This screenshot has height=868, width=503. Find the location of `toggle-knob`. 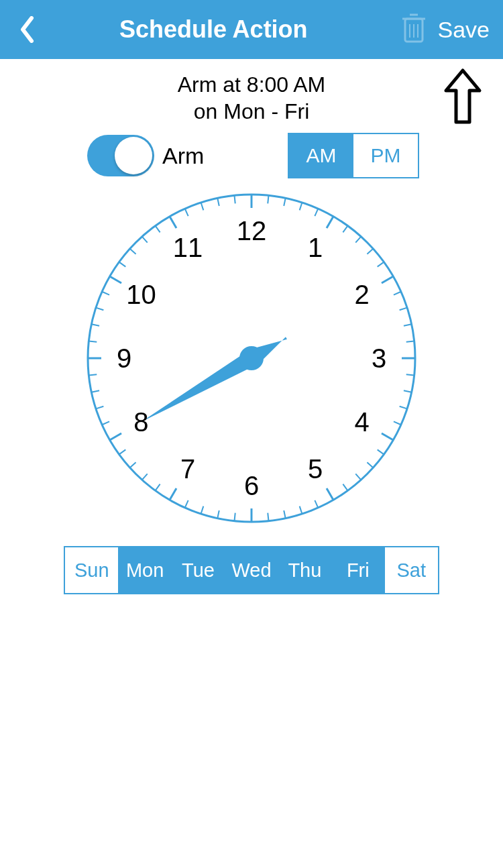

toggle-knob is located at coordinates (133, 156).